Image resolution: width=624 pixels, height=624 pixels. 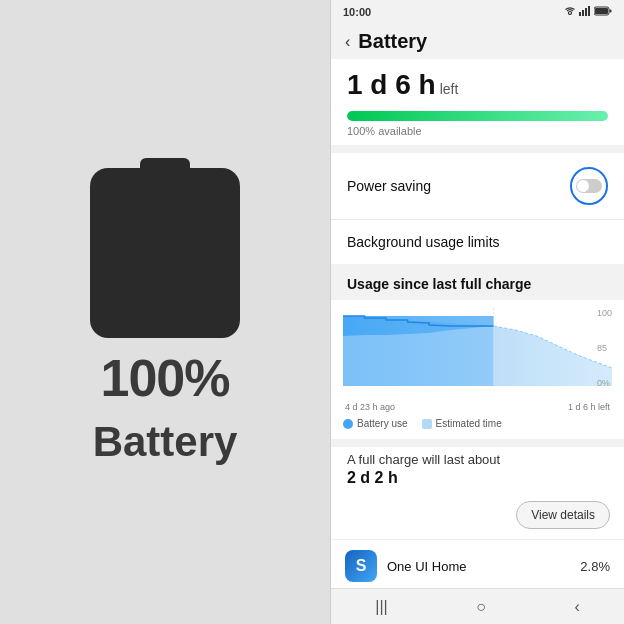 I want to click on power-saving-label: Power saving, so click(x=389, y=186).